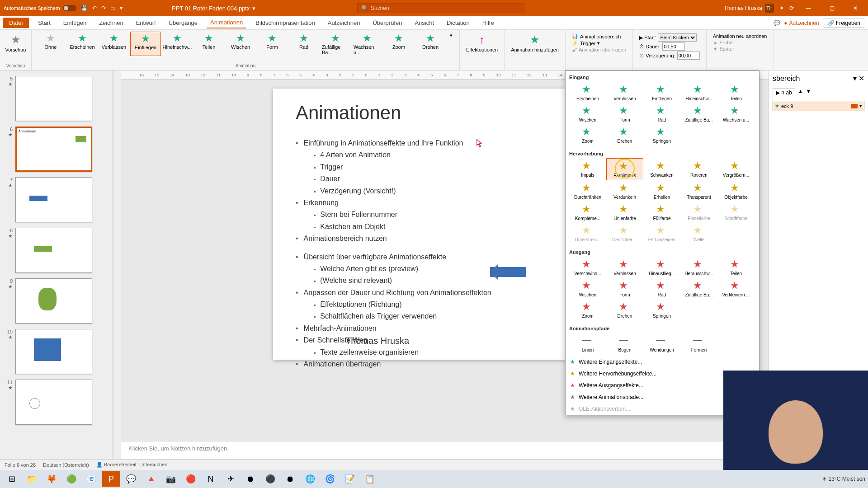  What do you see at coordinates (625, 191) in the screenshot?
I see `effect-verdunkeln: ★Verdunkeln` at bounding box center [625, 191].